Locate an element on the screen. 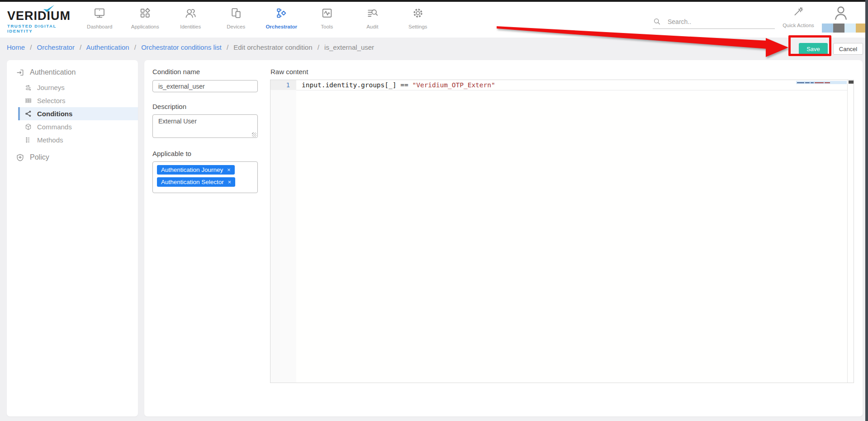  shield-icon is located at coordinates (20, 157).